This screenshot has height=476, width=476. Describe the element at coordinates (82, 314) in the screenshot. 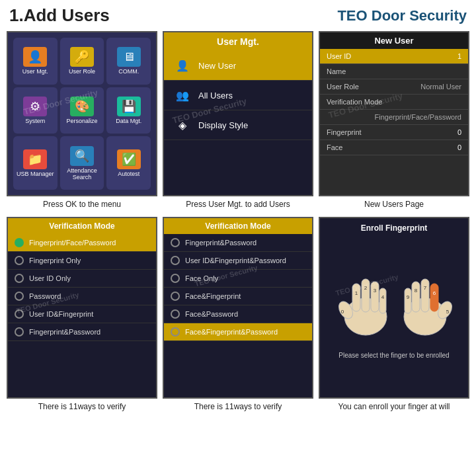

I see `cell-4: Verification Mode Fingerprint/Face/Passw…` at that location.